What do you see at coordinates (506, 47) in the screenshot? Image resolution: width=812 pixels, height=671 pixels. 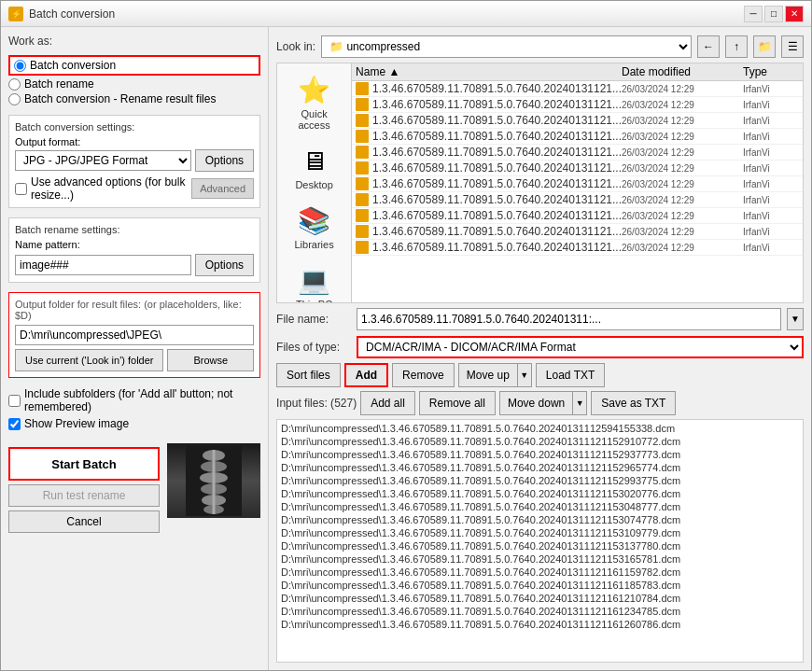 I see `look-in-select: 📁 uncompressed` at bounding box center [506, 47].